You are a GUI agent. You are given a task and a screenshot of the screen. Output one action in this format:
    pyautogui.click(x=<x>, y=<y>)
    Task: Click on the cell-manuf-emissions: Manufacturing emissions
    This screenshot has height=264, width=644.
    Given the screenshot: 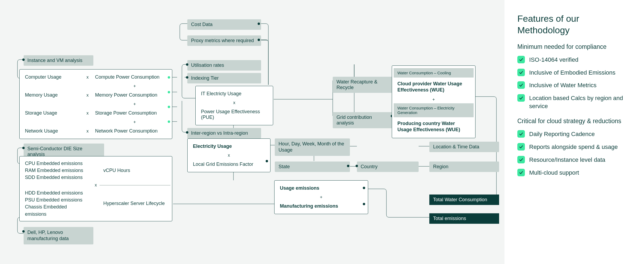 What is the action you would take?
    pyautogui.click(x=321, y=206)
    